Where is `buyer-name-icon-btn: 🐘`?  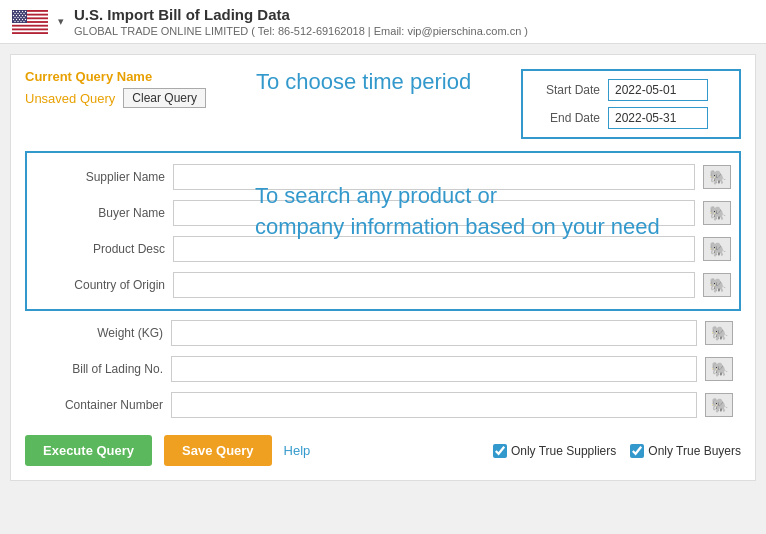 buyer-name-icon-btn: 🐘 is located at coordinates (717, 213).